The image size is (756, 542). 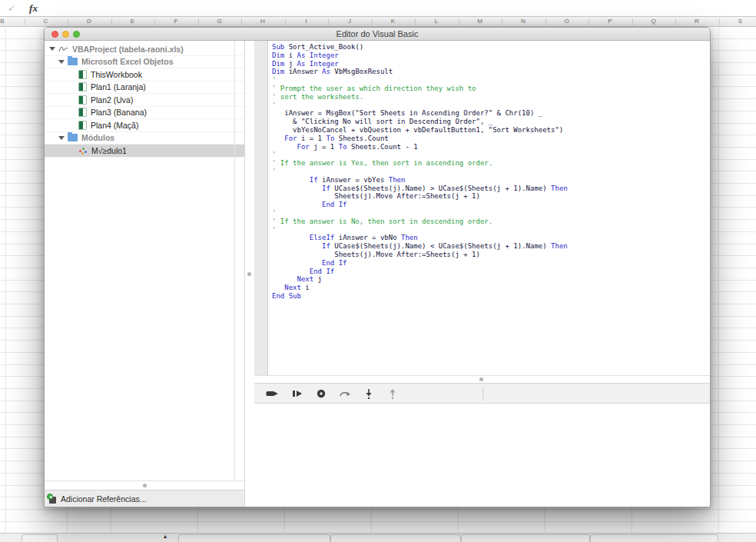 I want to click on module-icon, so click(x=83, y=151).